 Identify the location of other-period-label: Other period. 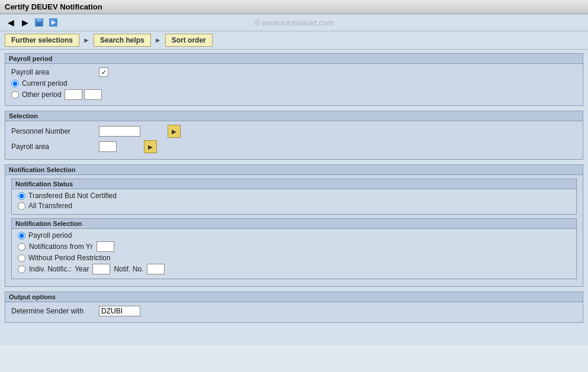
(41, 95).